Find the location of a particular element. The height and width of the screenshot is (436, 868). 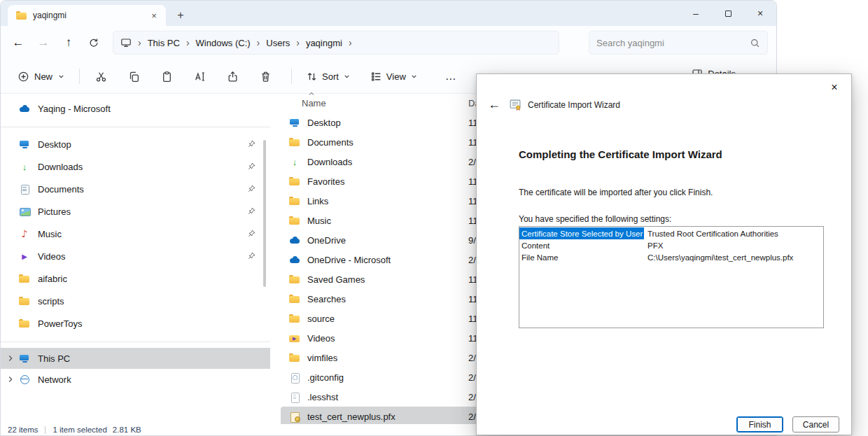

cancel-button: Cancel is located at coordinates (816, 424).